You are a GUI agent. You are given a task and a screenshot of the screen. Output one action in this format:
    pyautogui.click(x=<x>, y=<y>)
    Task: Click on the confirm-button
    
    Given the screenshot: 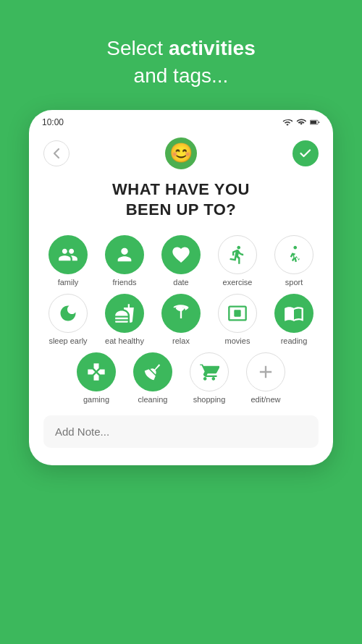 What is the action you would take?
    pyautogui.click(x=306, y=153)
    